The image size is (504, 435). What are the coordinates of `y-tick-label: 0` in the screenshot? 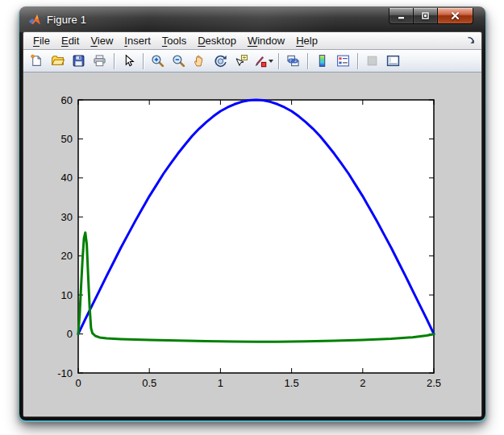 It's located at (69, 334).